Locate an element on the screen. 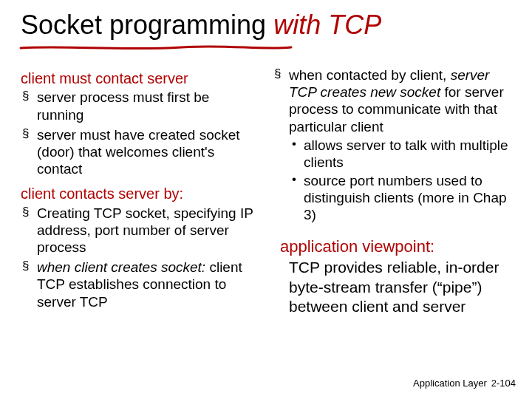 This screenshot has height=399, width=532. title-underline is located at coordinates (156, 45).